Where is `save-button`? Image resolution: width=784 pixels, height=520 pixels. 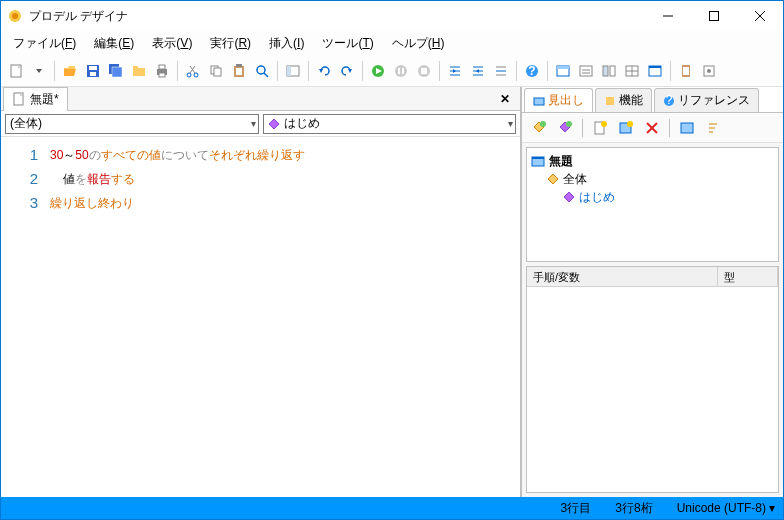 save-button is located at coordinates (93, 71).